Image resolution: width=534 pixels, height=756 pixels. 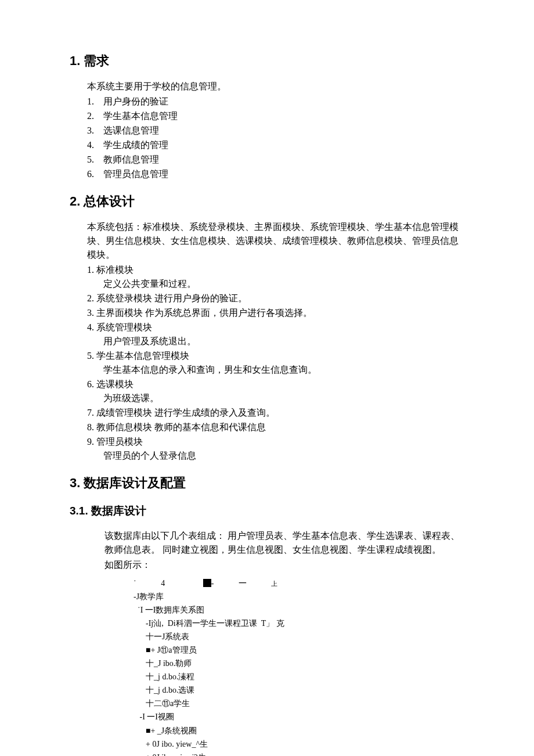 I want to click on section-1-title: 需求, so click(x=96, y=60).